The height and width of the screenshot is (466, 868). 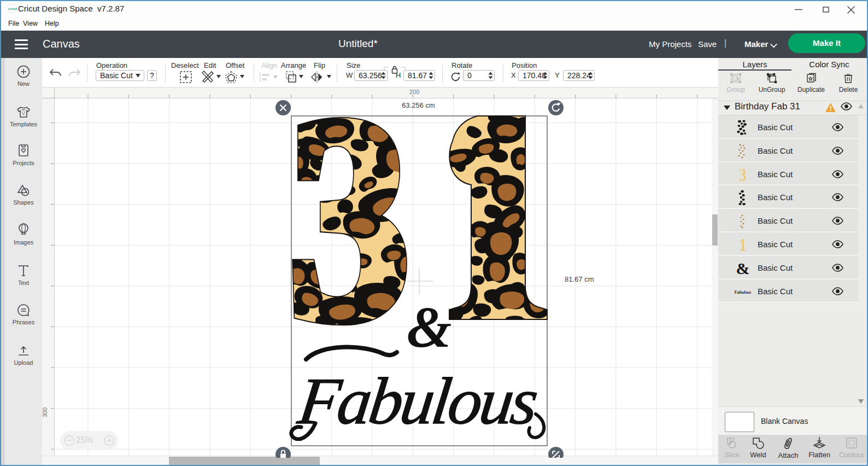 I want to click on svg-text: 3, so click(x=743, y=175).